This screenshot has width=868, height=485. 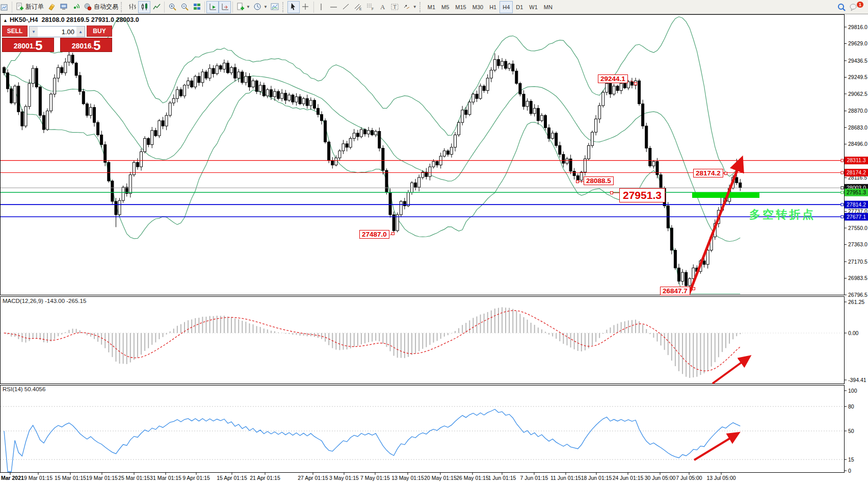 What do you see at coordinates (394, 7) in the screenshot?
I see `text-label-icon: T` at bounding box center [394, 7].